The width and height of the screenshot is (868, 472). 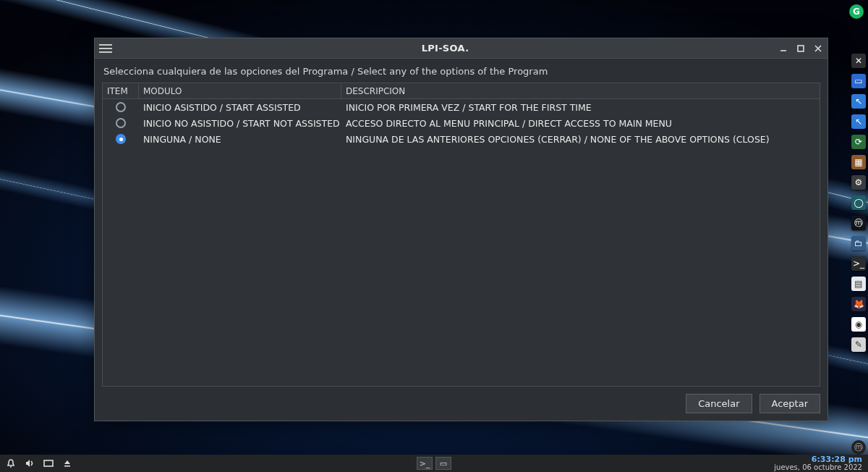 I want to click on col-item: ITEM, so click(x=121, y=91).